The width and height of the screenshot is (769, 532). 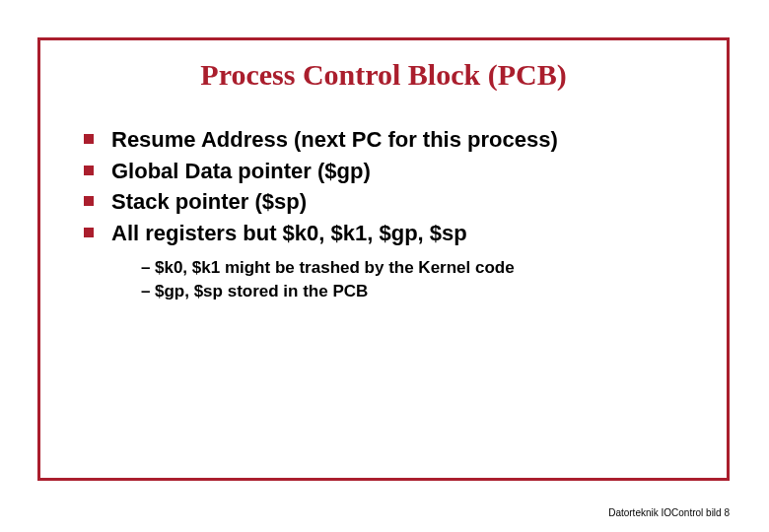 What do you see at coordinates (422, 292) in the screenshot?
I see `list-item: –$gp, $sp stored in the PCB` at bounding box center [422, 292].